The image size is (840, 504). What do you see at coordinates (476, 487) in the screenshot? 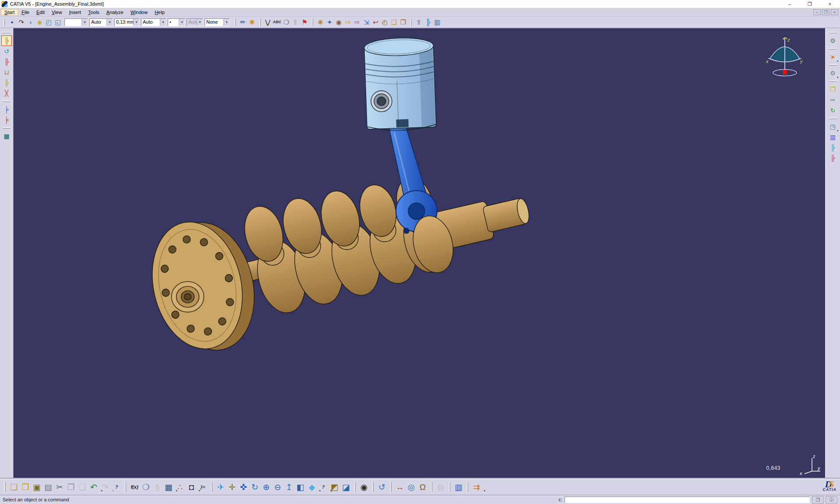
I see `constraints-icon: ⇉▾` at bounding box center [476, 487].